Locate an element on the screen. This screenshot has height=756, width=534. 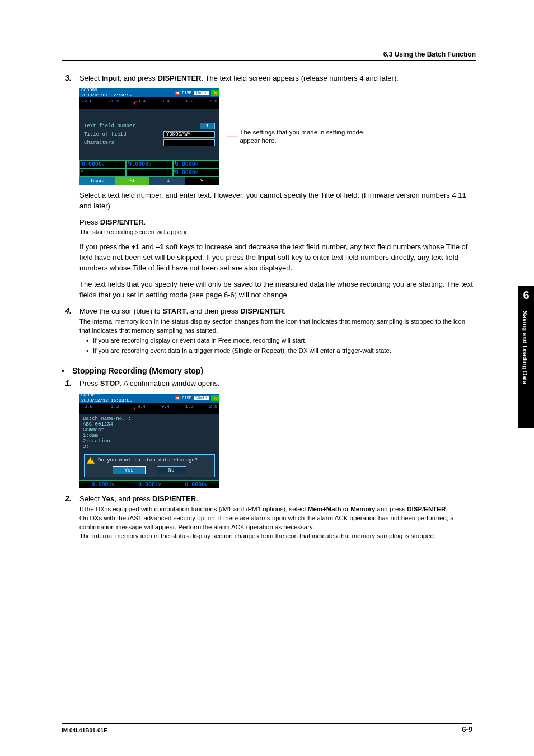
val-titleoffield: YOKOGAWA is located at coordinates (189, 134).